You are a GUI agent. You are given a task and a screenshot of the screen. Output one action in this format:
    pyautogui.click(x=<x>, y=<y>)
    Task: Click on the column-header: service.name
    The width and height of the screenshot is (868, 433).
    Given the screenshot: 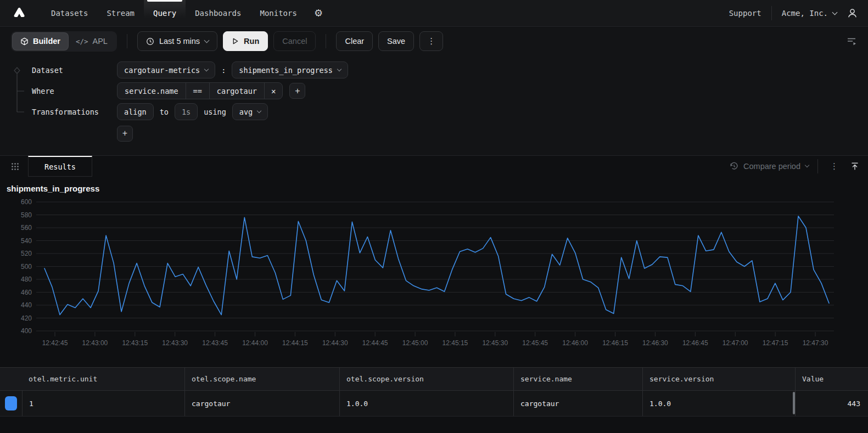 What is the action you would take?
    pyautogui.click(x=578, y=379)
    